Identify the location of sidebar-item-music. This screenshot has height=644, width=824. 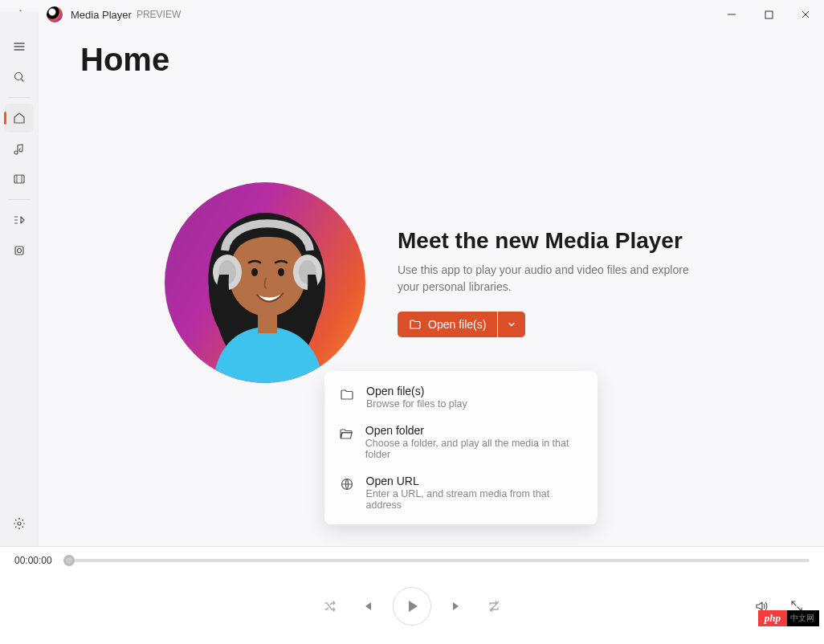
(19, 149).